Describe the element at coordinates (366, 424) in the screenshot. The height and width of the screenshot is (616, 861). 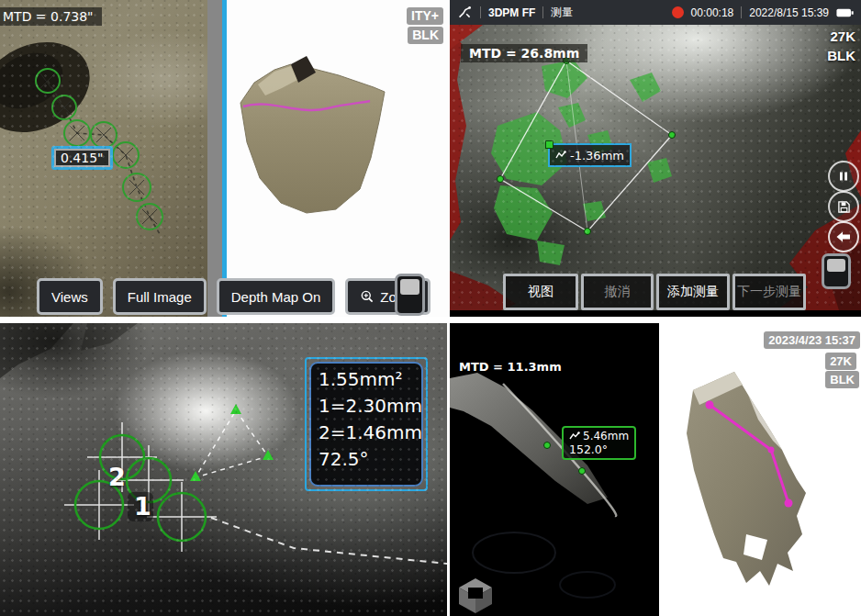
I see `result-box-inner: 1.55mm² 1=2.30mm 2=1.46mm 72.5°` at that location.